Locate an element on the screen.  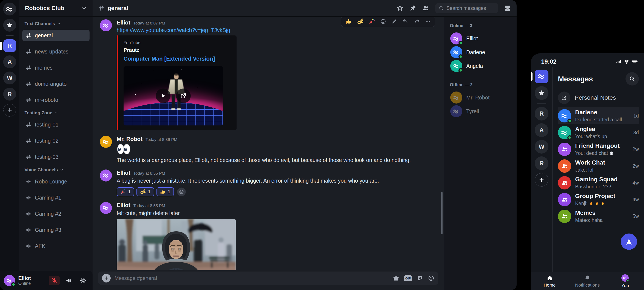
conversation-row: Group Project Kenji: 4w is located at coordinates (598, 200).